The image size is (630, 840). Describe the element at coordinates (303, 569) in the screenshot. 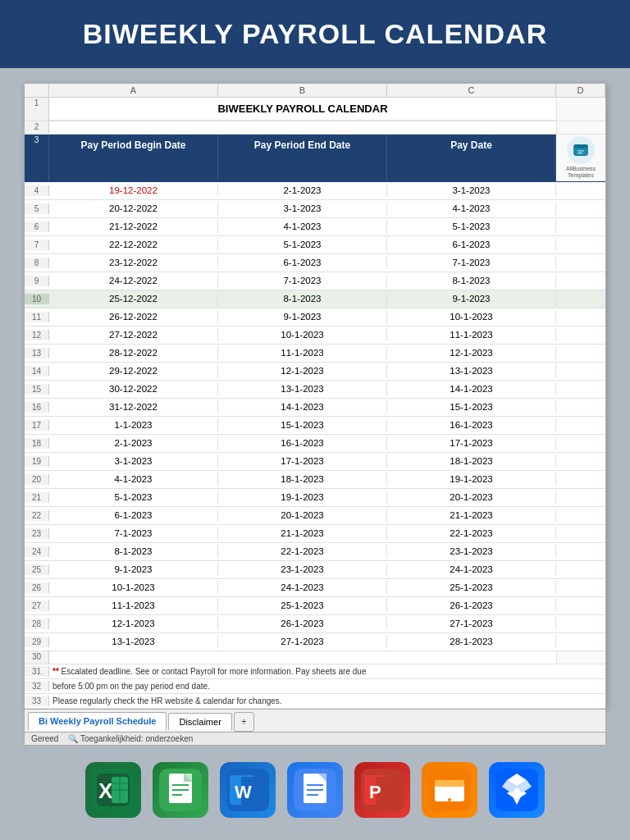

I see `end-date-cell: 23-1-2023` at that location.